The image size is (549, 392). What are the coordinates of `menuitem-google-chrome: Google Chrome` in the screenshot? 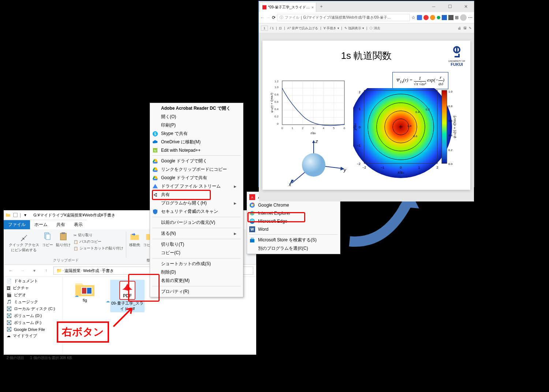 It's located at (294, 205).